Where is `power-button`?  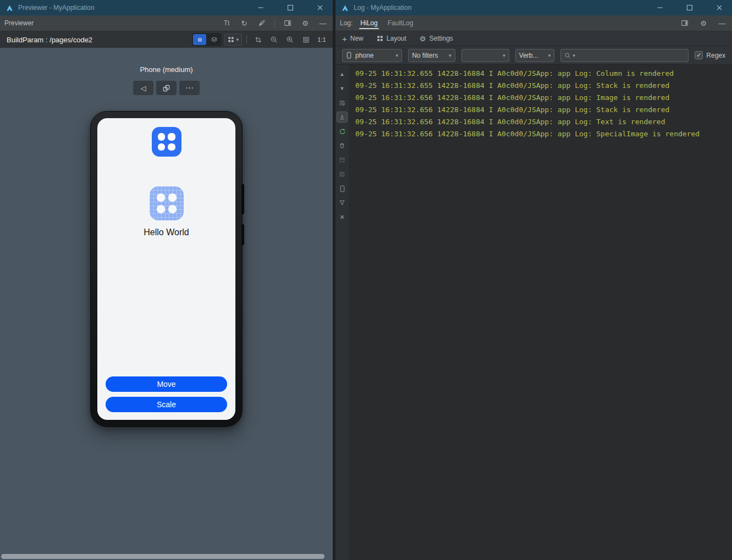 power-button is located at coordinates (243, 235).